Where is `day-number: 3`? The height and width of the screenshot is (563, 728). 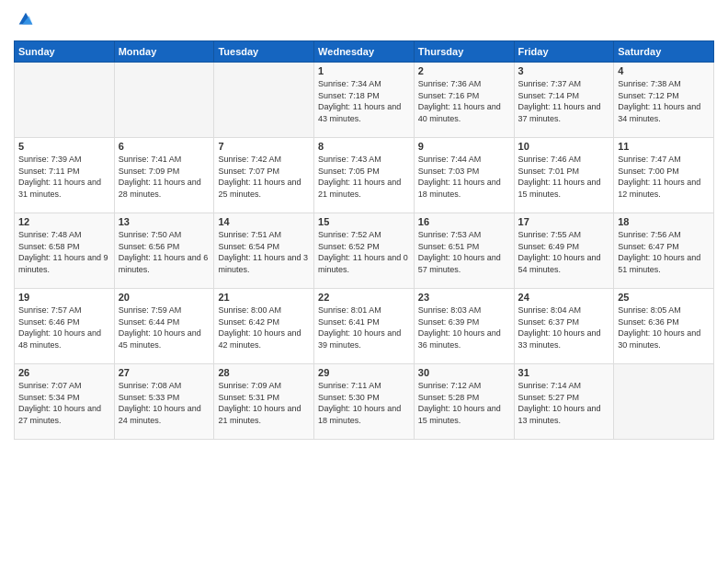 day-number: 3 is located at coordinates (564, 71).